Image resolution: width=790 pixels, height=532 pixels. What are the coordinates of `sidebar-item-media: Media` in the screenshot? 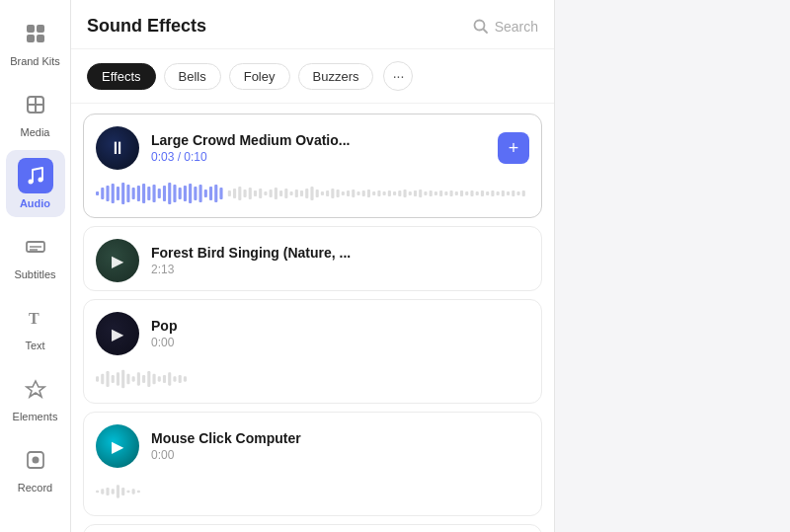 It's located at (36, 113).